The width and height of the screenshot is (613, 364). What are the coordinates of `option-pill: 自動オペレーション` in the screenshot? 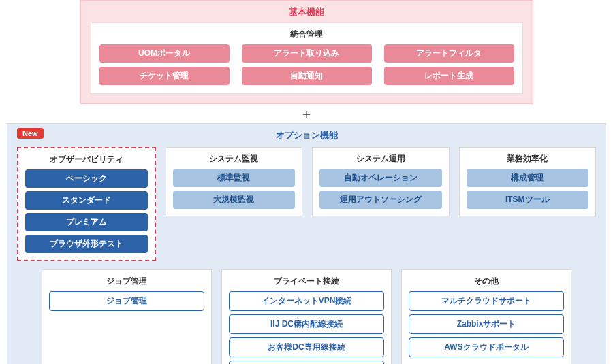 It's located at (381, 178).